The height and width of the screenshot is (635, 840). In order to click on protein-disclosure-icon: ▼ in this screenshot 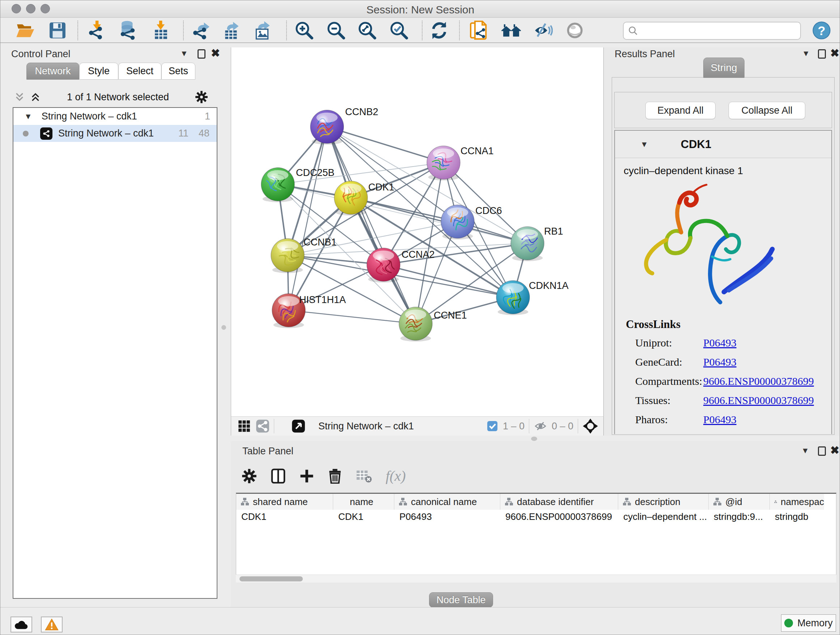, I will do `click(644, 144)`.